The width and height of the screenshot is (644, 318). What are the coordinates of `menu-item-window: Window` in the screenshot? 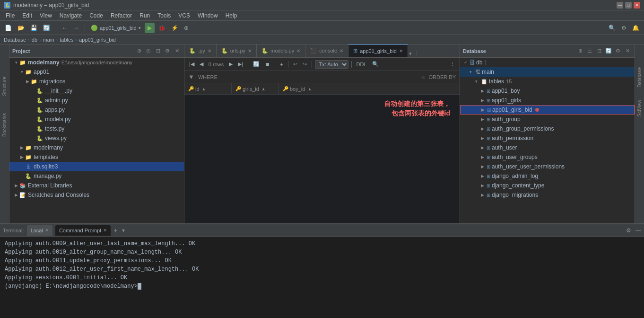 It's located at (208, 16).